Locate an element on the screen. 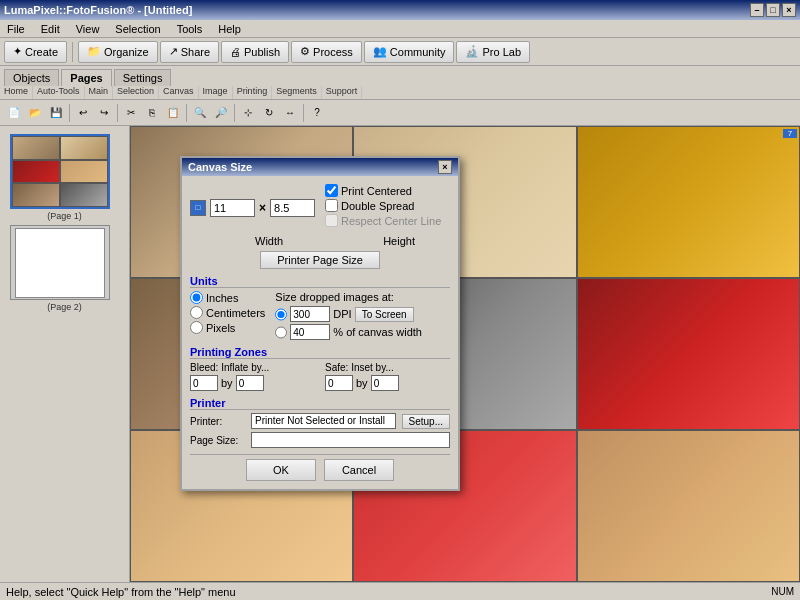 The width and height of the screenshot is (800, 600). save-icon: 💾 is located at coordinates (56, 113).